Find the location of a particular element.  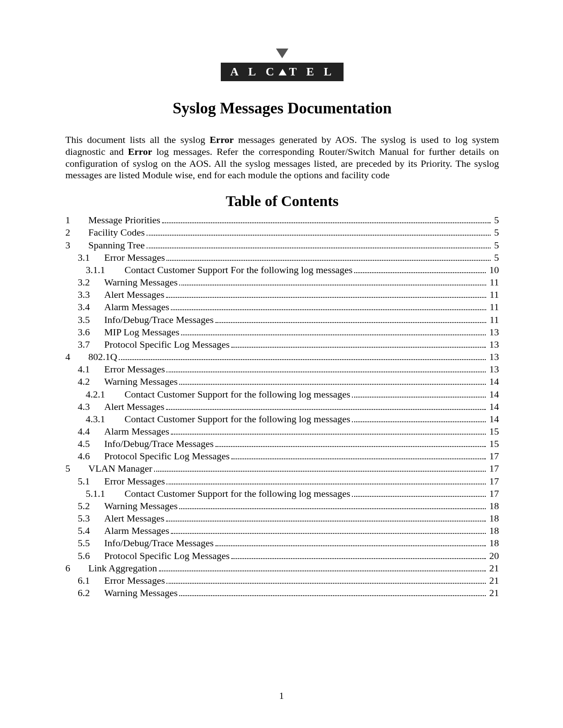

toc-entry: 3.3Alert Messages 11 is located at coordinates (282, 295).